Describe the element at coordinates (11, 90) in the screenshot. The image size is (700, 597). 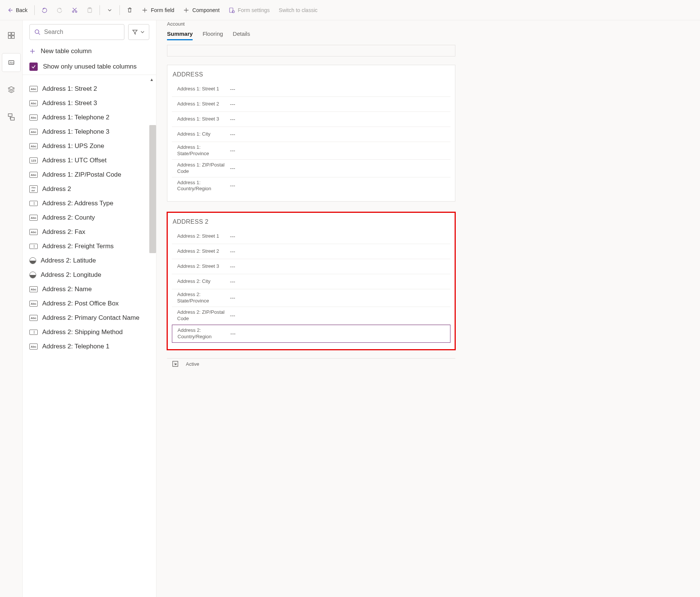
I see `rail-layers` at that location.